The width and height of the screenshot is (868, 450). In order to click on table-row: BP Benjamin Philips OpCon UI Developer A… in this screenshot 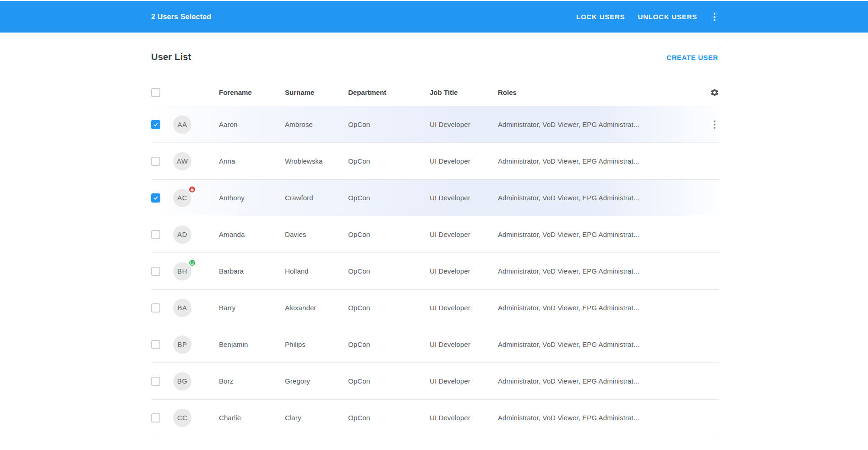, I will do `click(435, 345)`.